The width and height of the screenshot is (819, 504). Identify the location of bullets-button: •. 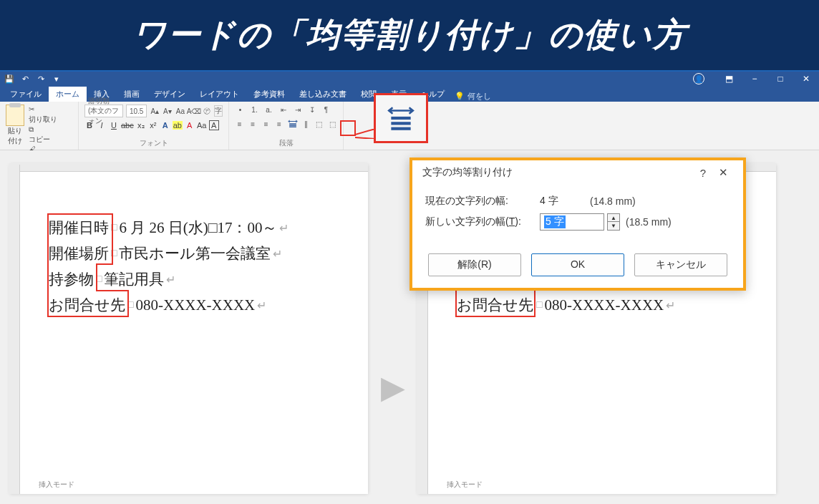
(241, 110).